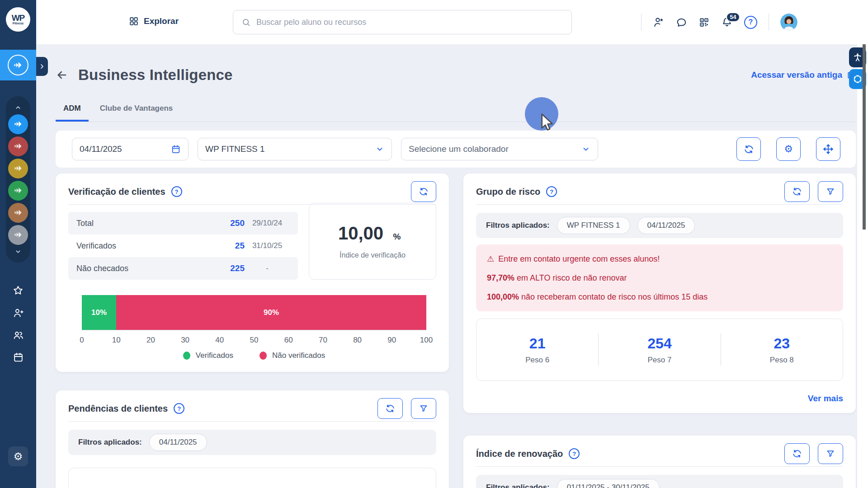 The image size is (868, 488). Describe the element at coordinates (537, 360) in the screenshot. I see `stat-label: Peso 6` at that location.